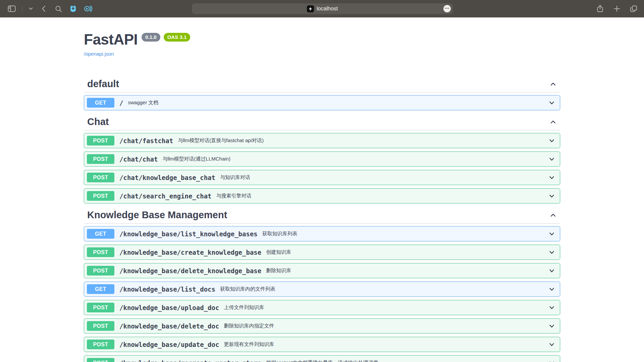 This screenshot has height=362, width=644. I want to click on section-header: Knowledge Base Management, so click(322, 215).